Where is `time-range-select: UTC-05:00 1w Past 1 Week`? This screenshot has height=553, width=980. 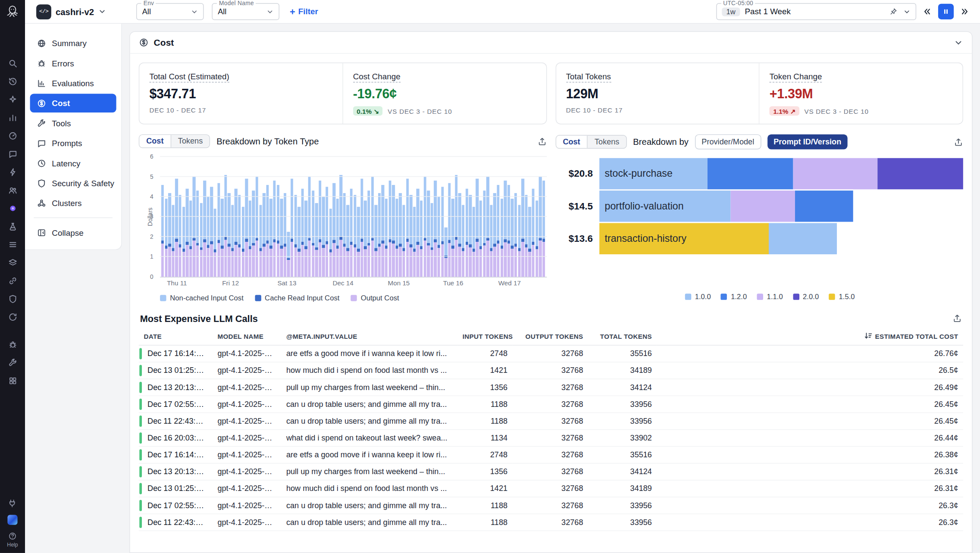
time-range-select: UTC-05:00 1w Past 1 Week is located at coordinates (816, 11).